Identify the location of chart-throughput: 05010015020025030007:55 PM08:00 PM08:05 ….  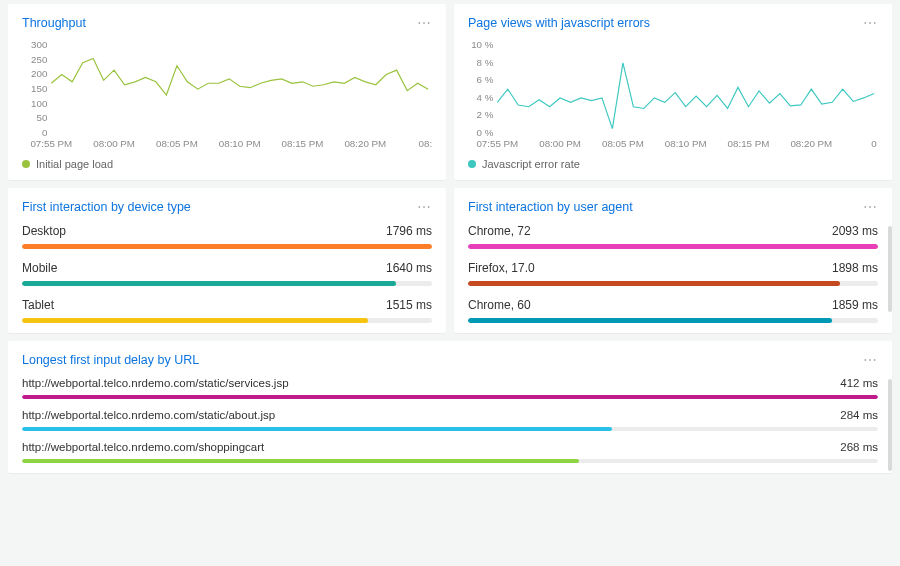
(227, 95).